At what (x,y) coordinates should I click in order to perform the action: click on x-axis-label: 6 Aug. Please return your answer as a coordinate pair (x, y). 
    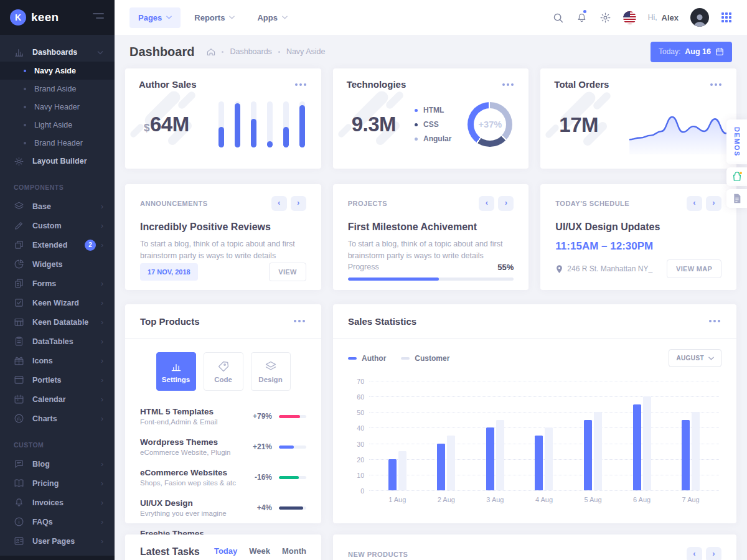
    Looking at the image, I should click on (642, 500).